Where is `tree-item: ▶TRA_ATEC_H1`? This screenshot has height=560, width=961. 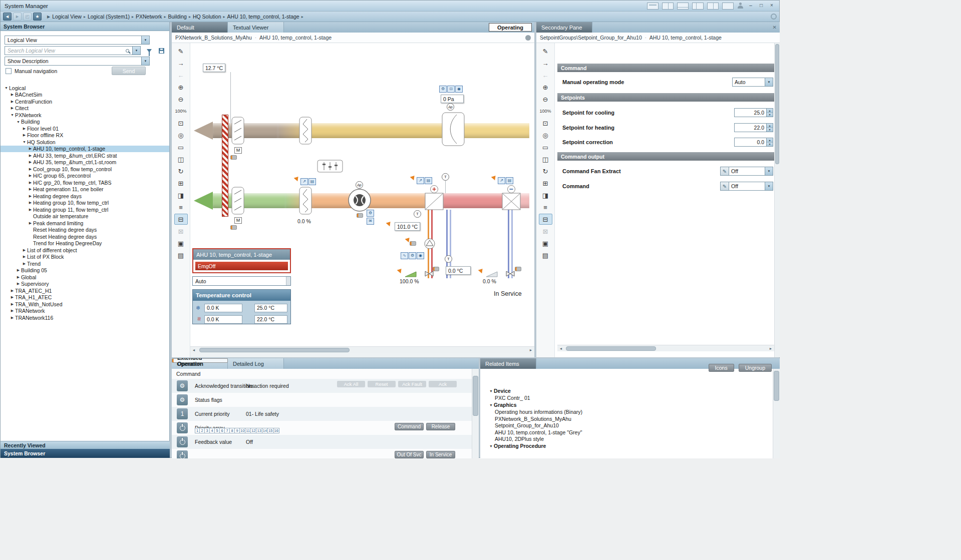
tree-item: ▶TRA_ATEC_H1 is located at coordinates (85, 291).